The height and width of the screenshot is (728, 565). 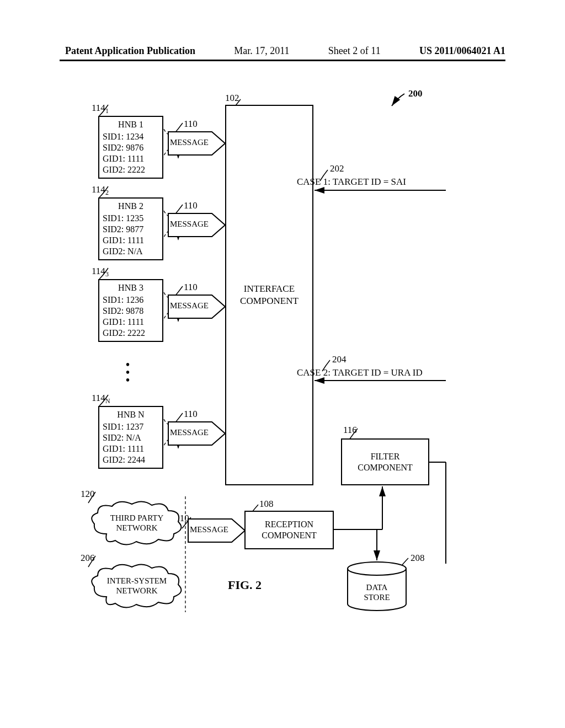 I want to click on hnb-box-n: HNB N SID1: 1237 SID2: N/A GID1: 1111 GI…, so click(x=131, y=437).